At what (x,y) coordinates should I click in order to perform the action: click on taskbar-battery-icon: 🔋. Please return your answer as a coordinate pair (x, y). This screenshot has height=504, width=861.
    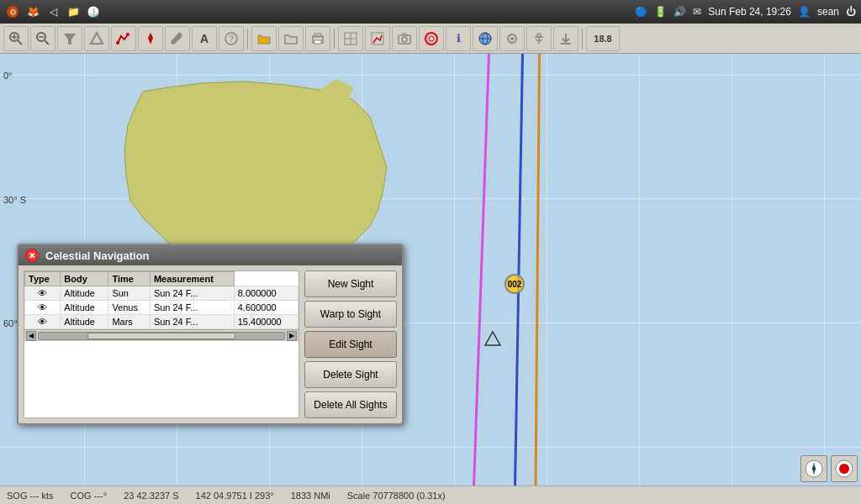
    Looking at the image, I should click on (661, 12).